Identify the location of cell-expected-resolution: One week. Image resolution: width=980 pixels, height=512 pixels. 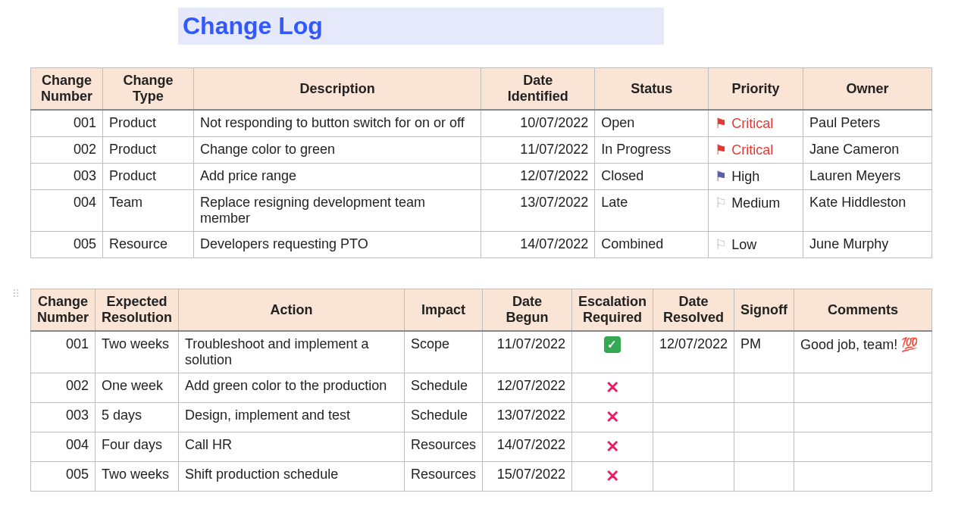
(137, 388).